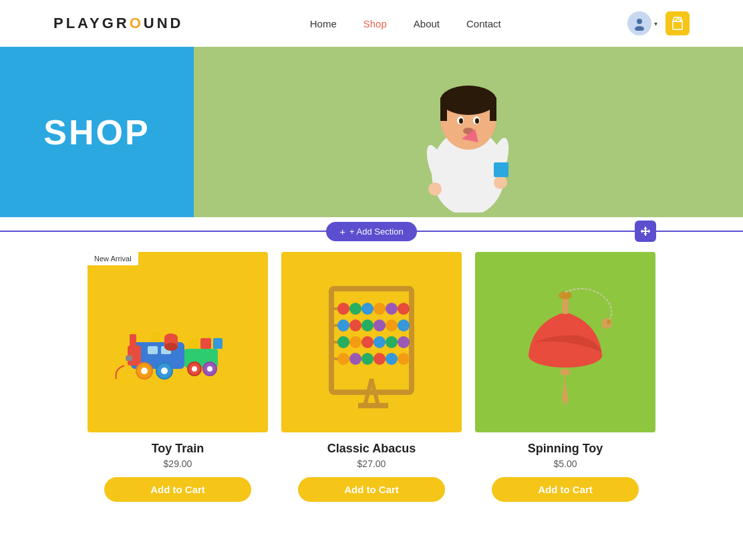  I want to click on add-section-bar: + + Add Section, so click(372, 231).